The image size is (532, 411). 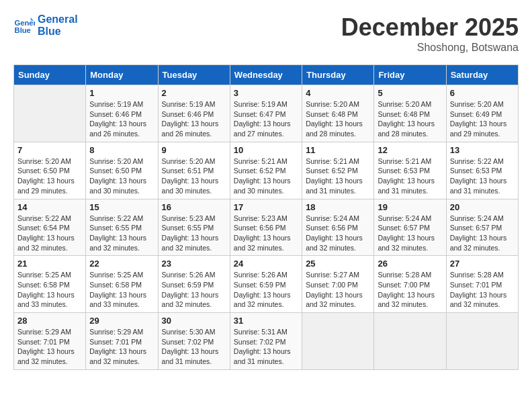 I want to click on day-info: Sunrise: 5:28 AM Sunset: 7:01 PM Dayligh…, so click(x=482, y=290).